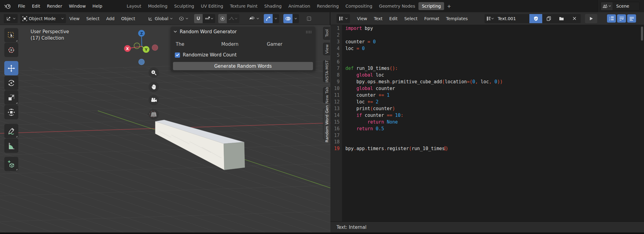 The image size is (644, 234). Describe the element at coordinates (626, 6) in the screenshot. I see `scene-name: Scene` at that location.